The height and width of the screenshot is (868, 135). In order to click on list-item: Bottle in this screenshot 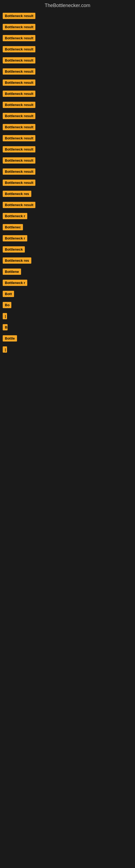, I will do `click(68, 339)`.